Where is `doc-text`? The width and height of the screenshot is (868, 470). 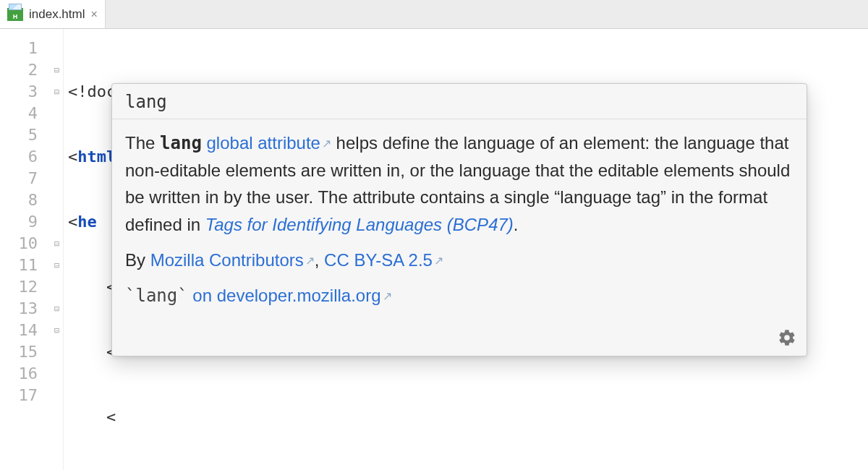 doc-text is located at coordinates (204, 143).